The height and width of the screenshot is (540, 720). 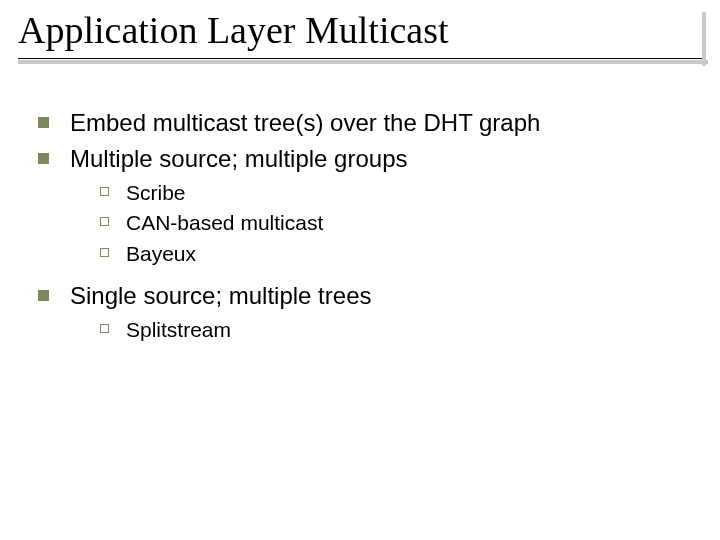 What do you see at coordinates (156, 192) in the screenshot?
I see `sub-bullet-text: Scribe` at bounding box center [156, 192].